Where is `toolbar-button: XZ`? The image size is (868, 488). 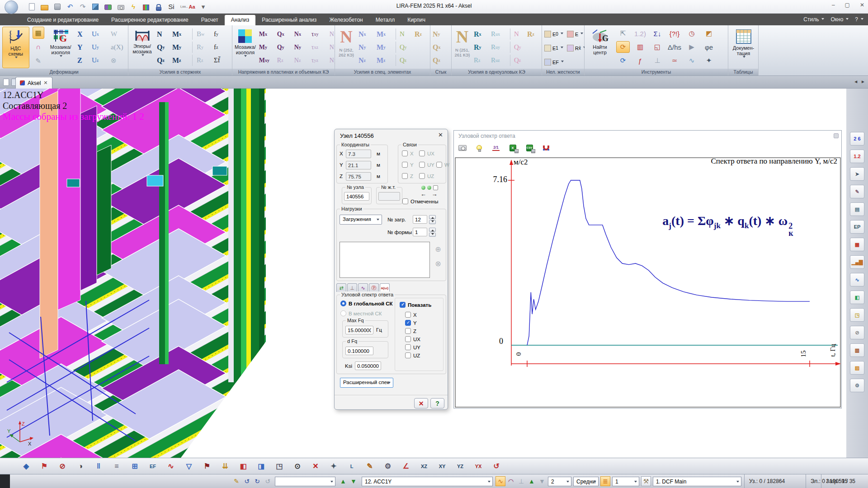 toolbar-button: XZ is located at coordinates (424, 466).